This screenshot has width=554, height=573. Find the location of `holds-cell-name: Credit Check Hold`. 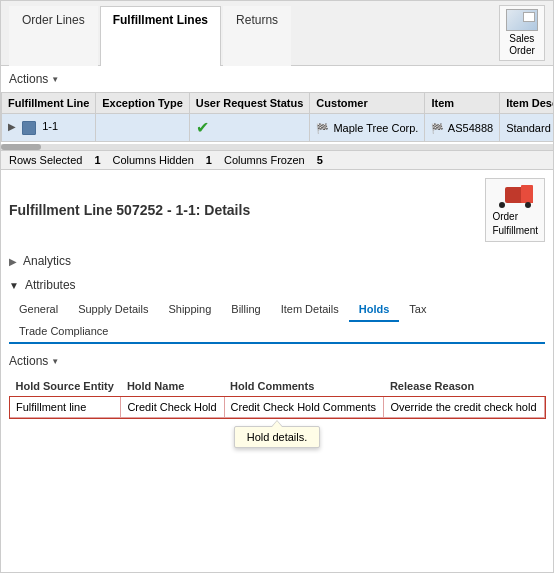

holds-cell-name: Credit Check Hold is located at coordinates (172, 408).